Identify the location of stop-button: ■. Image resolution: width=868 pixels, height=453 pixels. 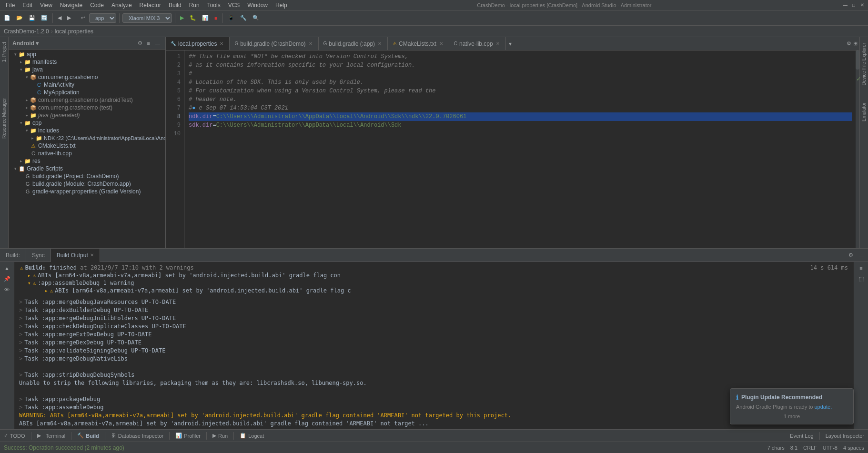
(216, 18).